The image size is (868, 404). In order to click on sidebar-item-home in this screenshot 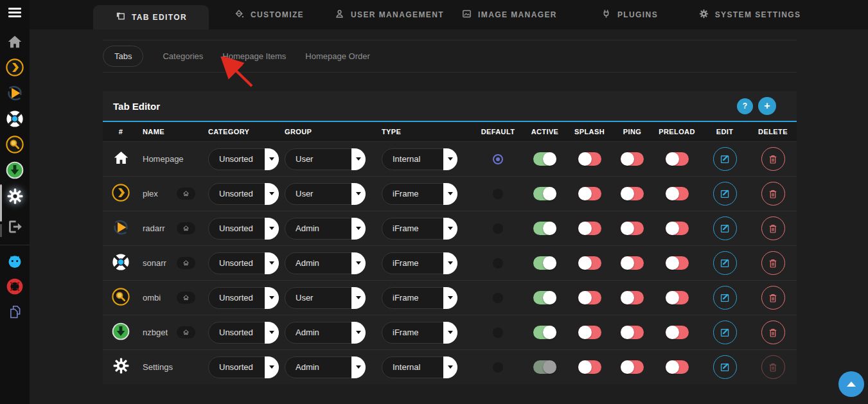, I will do `click(15, 43)`.